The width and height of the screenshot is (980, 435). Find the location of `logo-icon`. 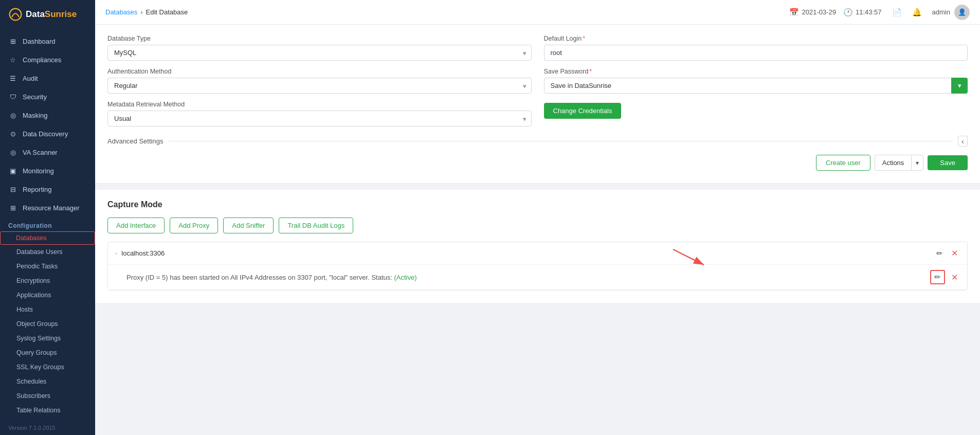

logo-icon is located at coordinates (15, 14).